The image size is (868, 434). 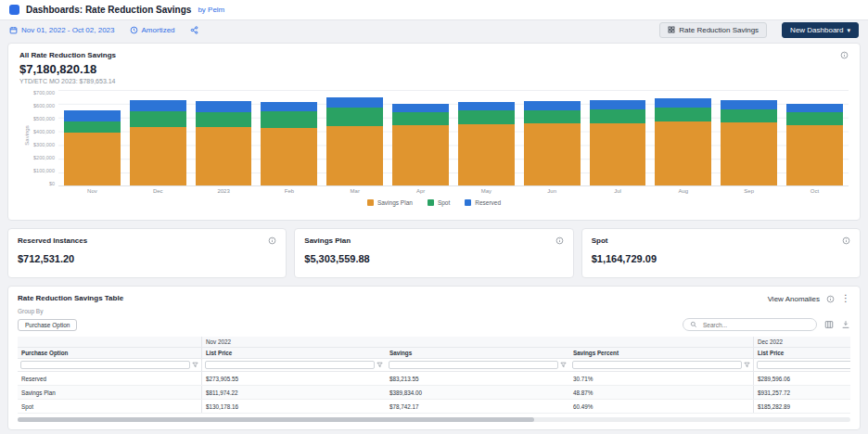 I want to click on search-input, so click(x=755, y=325).